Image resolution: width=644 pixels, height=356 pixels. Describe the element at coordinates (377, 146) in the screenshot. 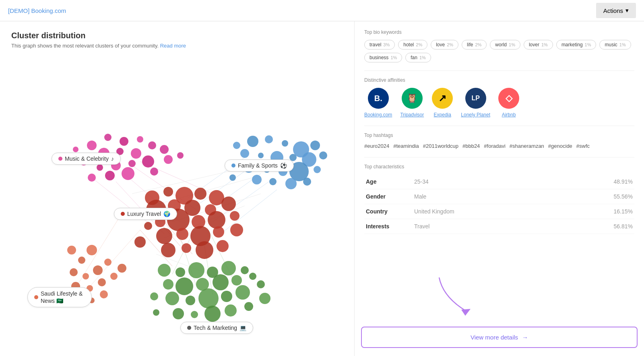

I see `hashtag-item: #euro2024` at that location.